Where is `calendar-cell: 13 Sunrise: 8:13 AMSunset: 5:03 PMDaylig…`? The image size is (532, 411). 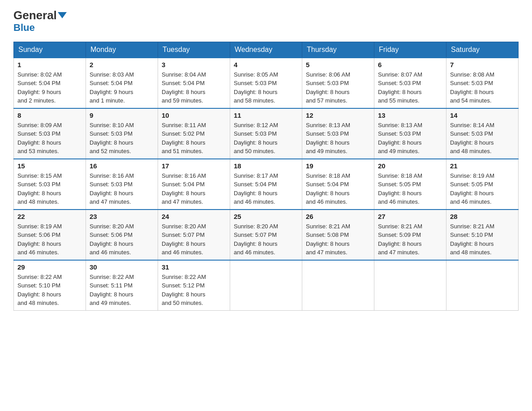
calendar-cell: 13 Sunrise: 8:13 AMSunset: 5:03 PMDaylig… is located at coordinates (410, 133).